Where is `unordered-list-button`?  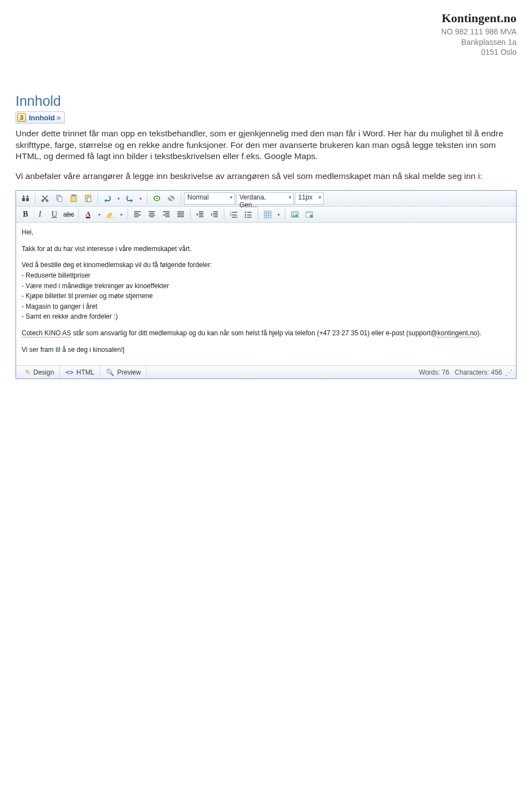 unordered-list-button is located at coordinates (248, 214).